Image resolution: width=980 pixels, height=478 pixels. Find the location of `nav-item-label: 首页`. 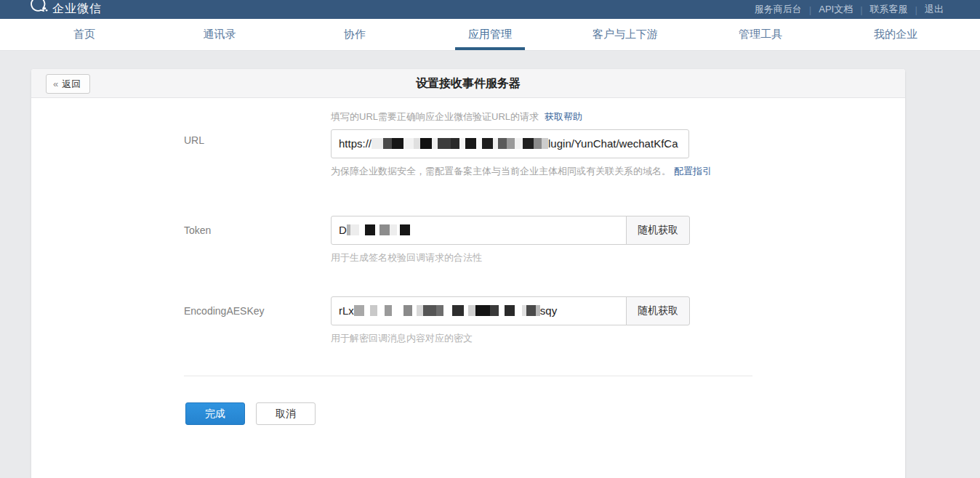

nav-item-label: 首页 is located at coordinates (84, 35).